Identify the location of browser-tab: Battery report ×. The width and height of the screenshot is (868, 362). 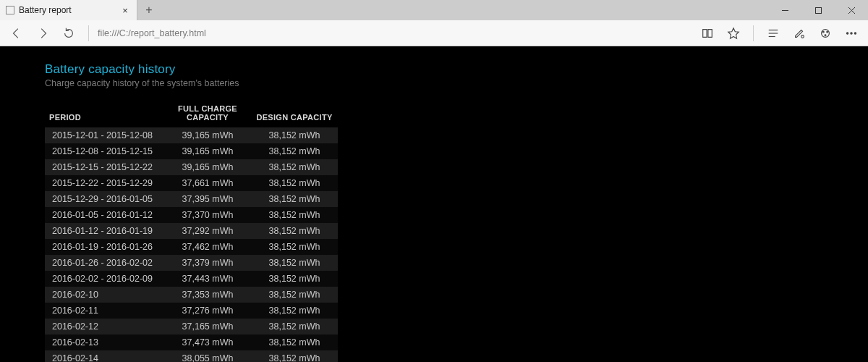
(69, 10).